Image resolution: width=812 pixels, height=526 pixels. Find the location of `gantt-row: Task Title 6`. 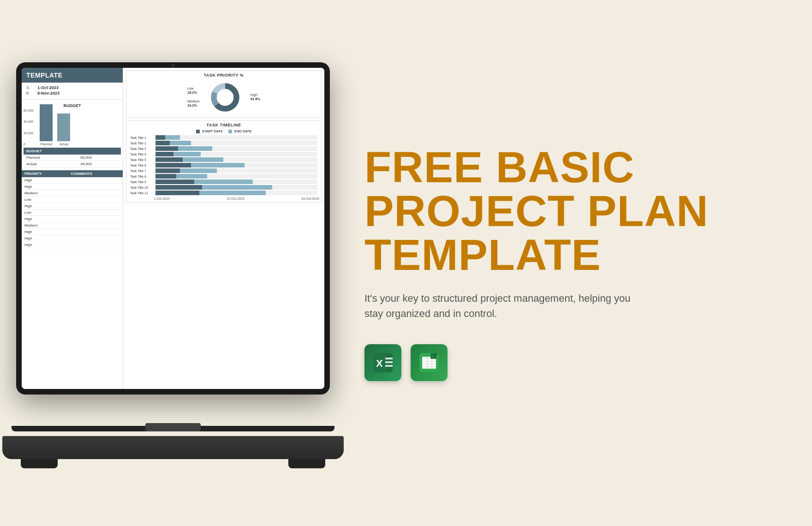

gantt-row: Task Title 6 is located at coordinates (224, 165).